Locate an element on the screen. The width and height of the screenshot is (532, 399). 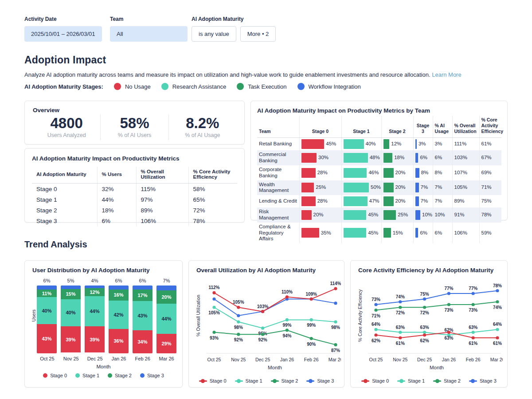
stage-legend-text: No Usage is located at coordinates (138, 87).